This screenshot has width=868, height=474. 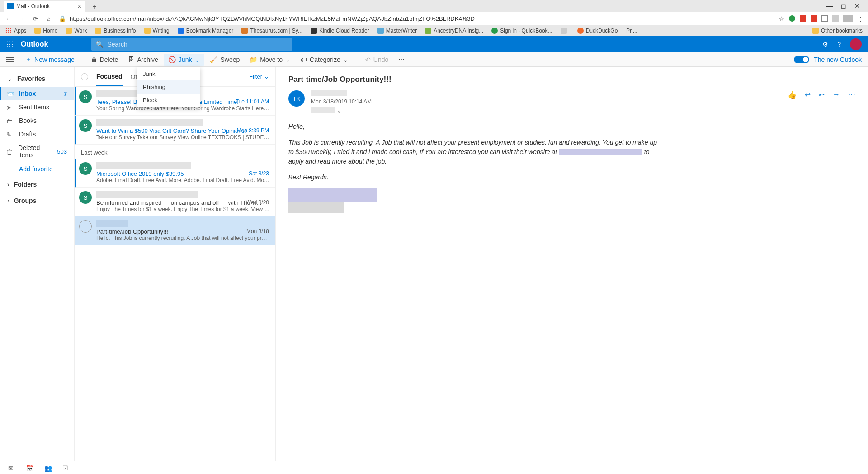 What do you see at coordinates (848, 19) in the screenshot?
I see `profile-icon` at bounding box center [848, 19].